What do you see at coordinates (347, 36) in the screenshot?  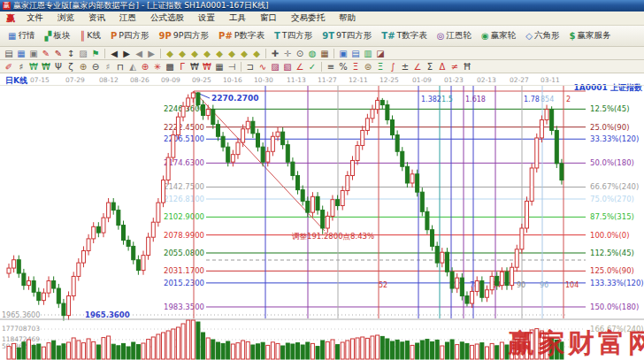 I see `toolbar-button-7: 9T9T四方形` at bounding box center [347, 36].